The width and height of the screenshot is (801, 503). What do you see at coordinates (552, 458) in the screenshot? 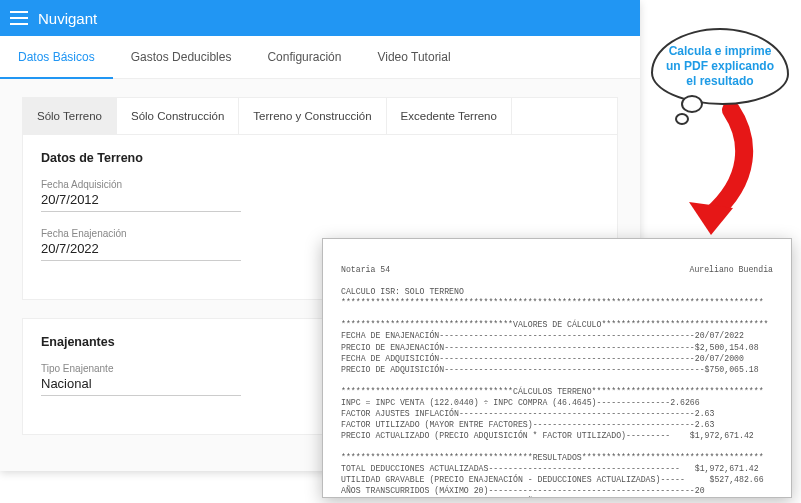
I see `pdf-sec-resultados: ***************************************R…` at bounding box center [552, 458].